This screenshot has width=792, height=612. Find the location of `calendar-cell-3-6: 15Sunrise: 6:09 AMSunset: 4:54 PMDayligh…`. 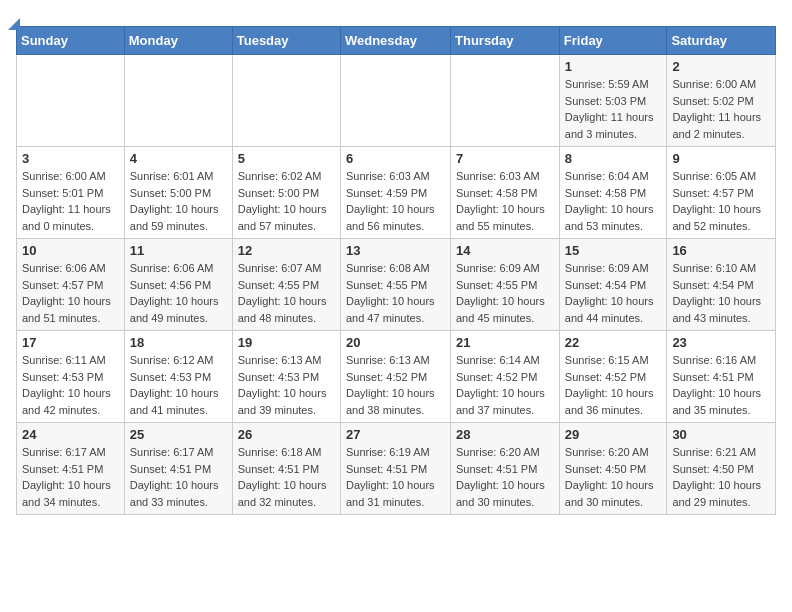

calendar-cell-3-6: 15Sunrise: 6:09 AMSunset: 4:54 PMDayligh… is located at coordinates (613, 285).